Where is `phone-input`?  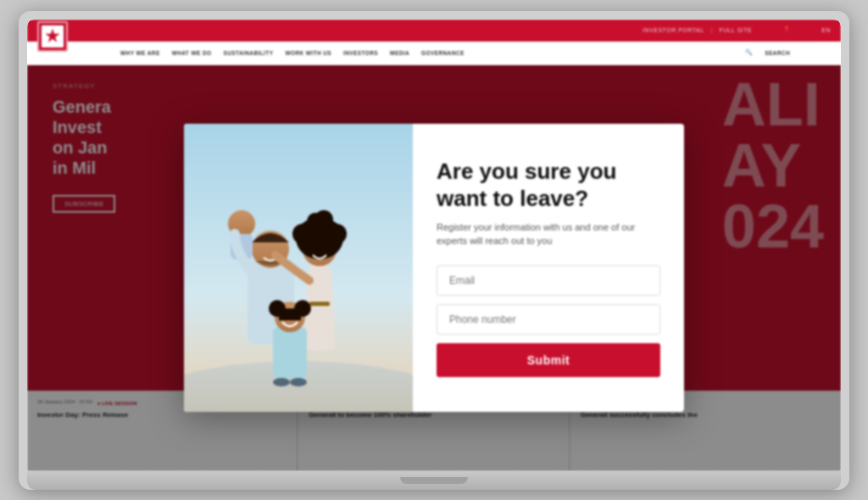
phone-input is located at coordinates (548, 319).